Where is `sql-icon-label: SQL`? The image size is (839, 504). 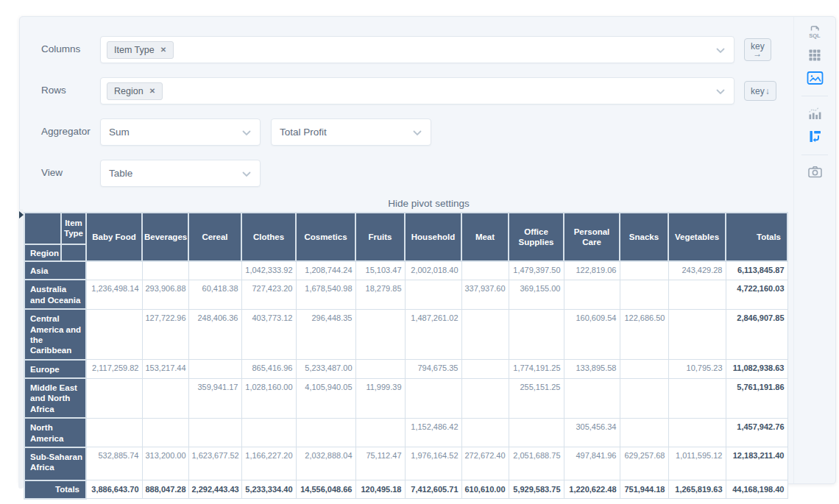 sql-icon-label: SQL is located at coordinates (815, 35).